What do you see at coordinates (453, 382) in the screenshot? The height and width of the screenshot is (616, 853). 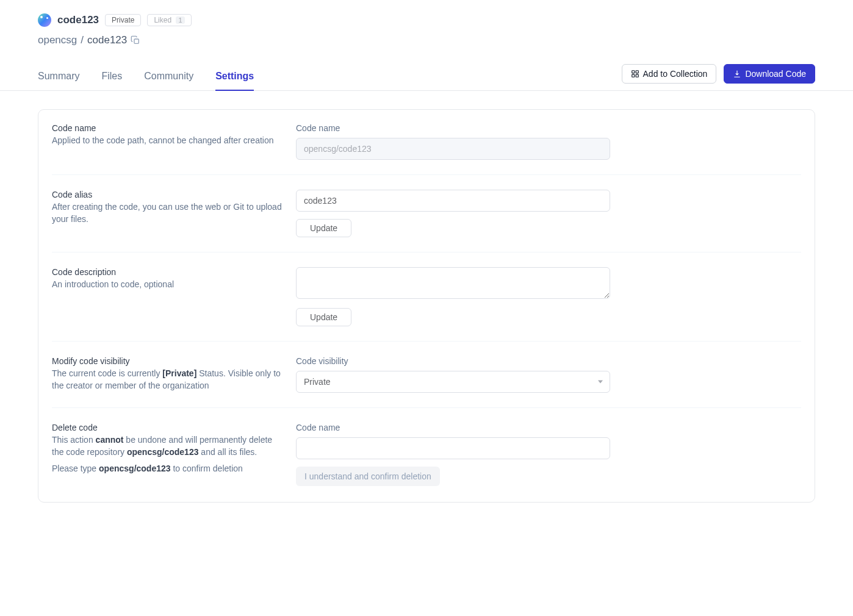 I see `visibility-select: Private` at bounding box center [453, 382].